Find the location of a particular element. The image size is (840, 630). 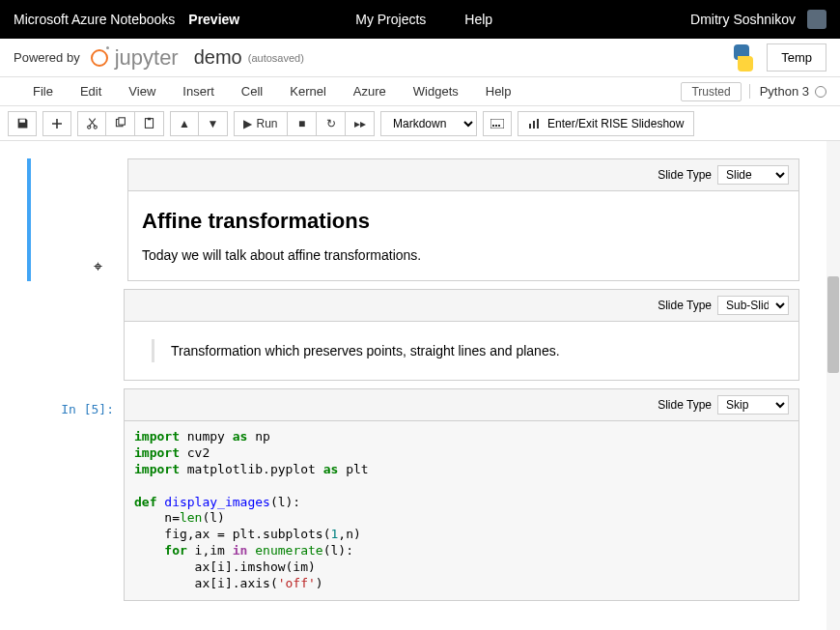

preview-label: Preview is located at coordinates (214, 19).